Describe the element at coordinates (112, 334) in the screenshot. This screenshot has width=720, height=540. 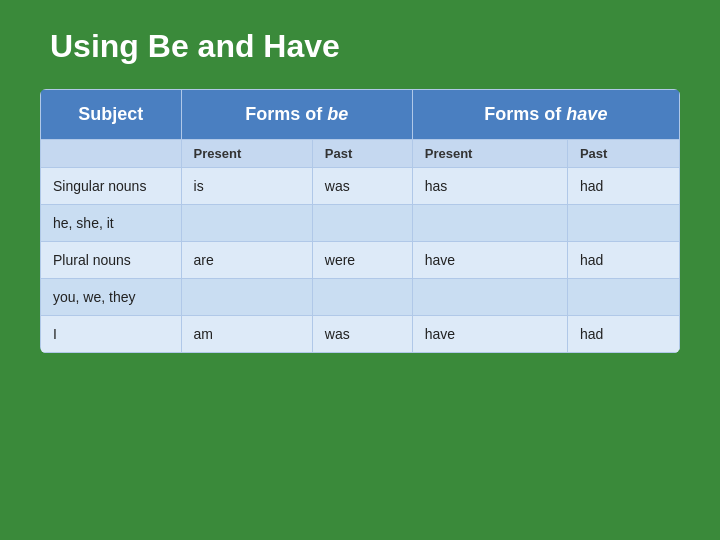
I see `cell-subject: I` at that location.